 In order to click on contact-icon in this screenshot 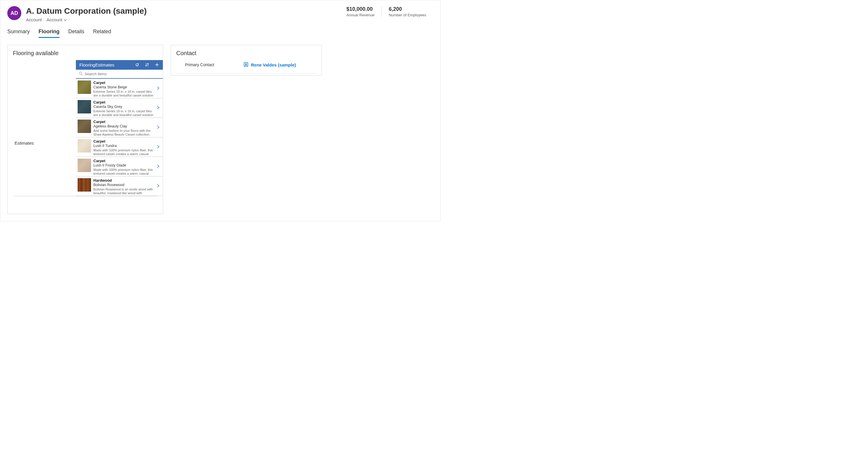, I will do `click(246, 65)`.